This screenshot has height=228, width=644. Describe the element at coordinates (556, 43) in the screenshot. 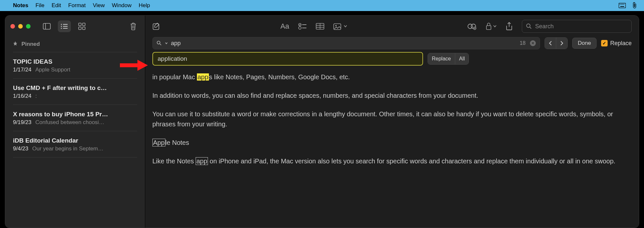

I see `find-nav-segment` at that location.